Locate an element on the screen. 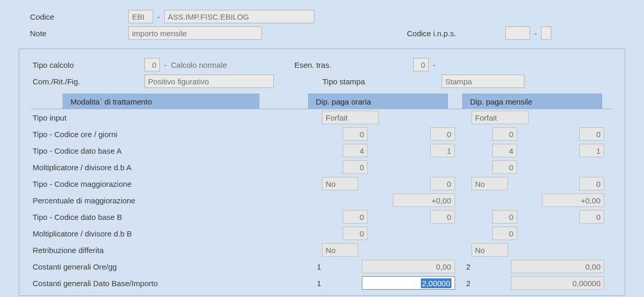  tipo-magg-m2: 0 is located at coordinates (592, 184).